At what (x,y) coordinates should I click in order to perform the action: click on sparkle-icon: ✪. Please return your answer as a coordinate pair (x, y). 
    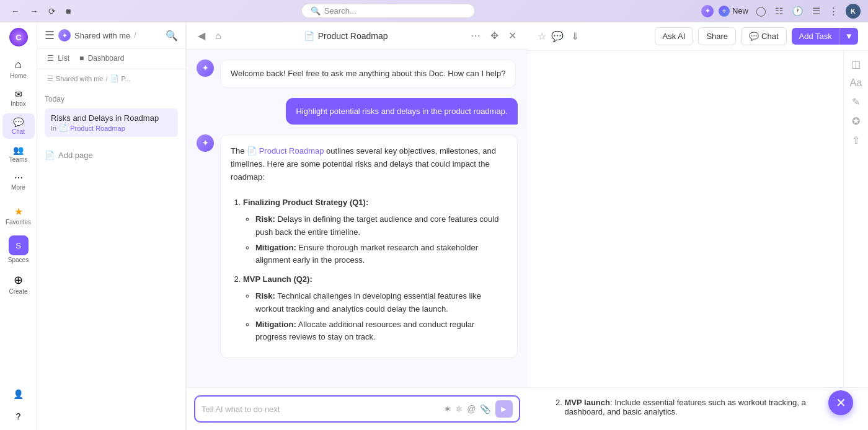
    Looking at the image, I should click on (856, 121).